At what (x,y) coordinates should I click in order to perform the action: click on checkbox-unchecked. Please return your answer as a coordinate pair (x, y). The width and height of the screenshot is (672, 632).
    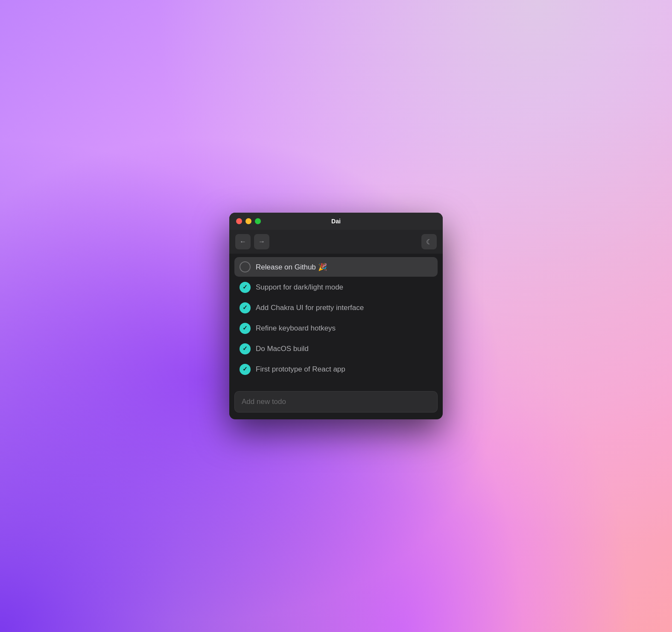
    Looking at the image, I should click on (245, 267).